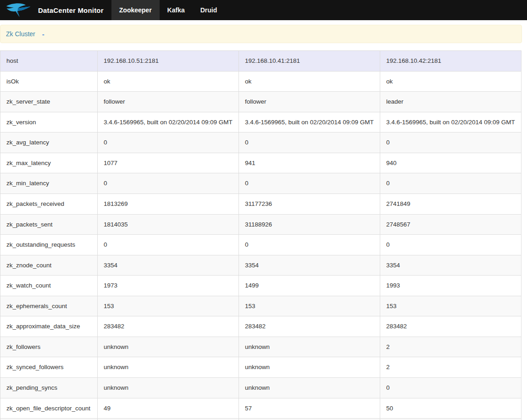 The width and height of the screenshot is (527, 420). What do you see at coordinates (261, 204) in the screenshot?
I see `table-row-zk_packets_received: zk_packets_received181326931177236274184…` at bounding box center [261, 204].